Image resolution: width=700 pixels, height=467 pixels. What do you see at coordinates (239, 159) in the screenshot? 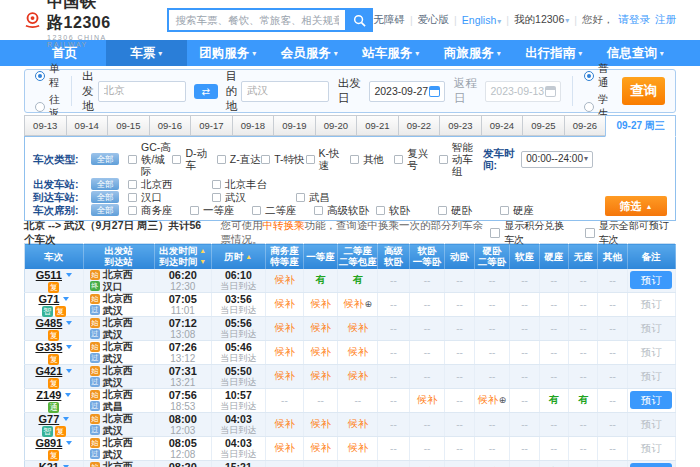
I see `filter-checkbox-Z-直达: Z-直达` at bounding box center [239, 159].